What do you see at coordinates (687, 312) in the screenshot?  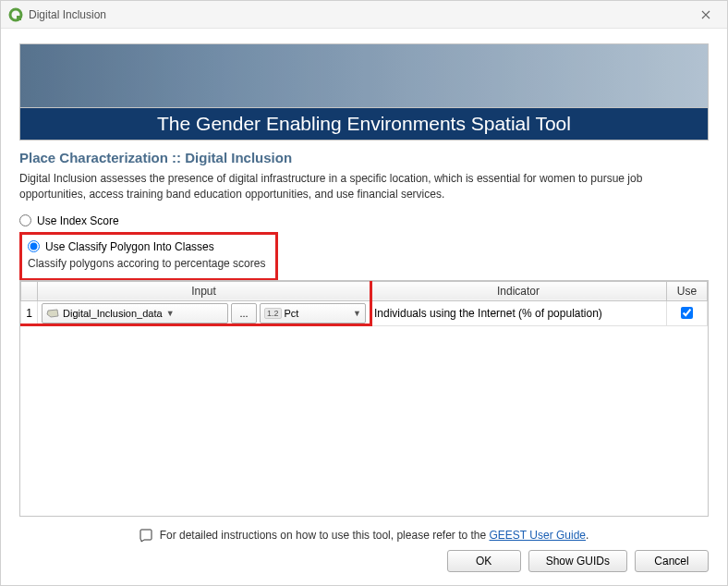 I see `use-cell` at bounding box center [687, 312].